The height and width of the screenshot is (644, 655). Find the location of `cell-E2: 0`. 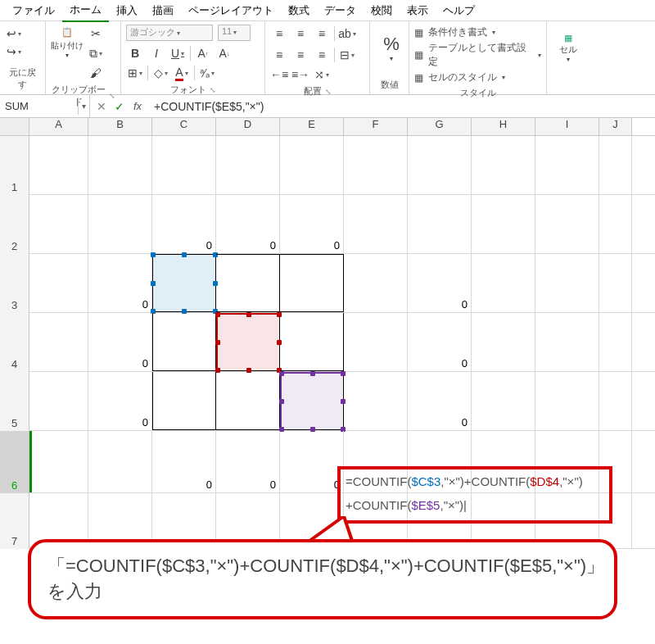

cell-E2: 0 is located at coordinates (312, 224).